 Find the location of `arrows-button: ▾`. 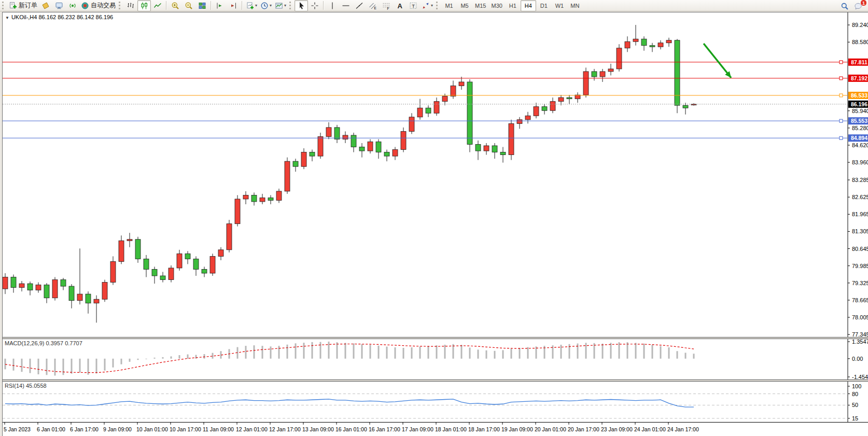

arrows-button: ▾ is located at coordinates (427, 6).